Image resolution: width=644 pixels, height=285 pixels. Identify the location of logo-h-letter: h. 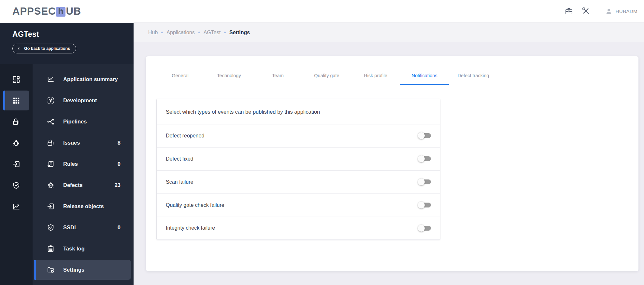
(61, 12).